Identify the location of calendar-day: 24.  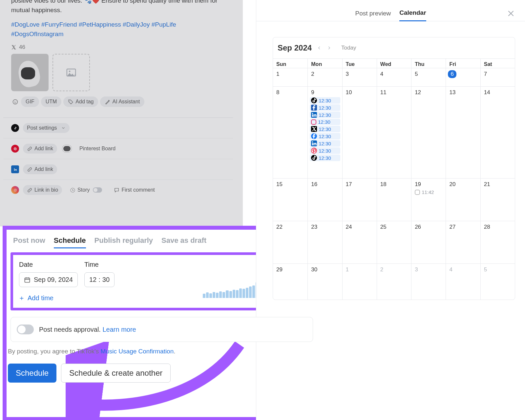
(360, 242).